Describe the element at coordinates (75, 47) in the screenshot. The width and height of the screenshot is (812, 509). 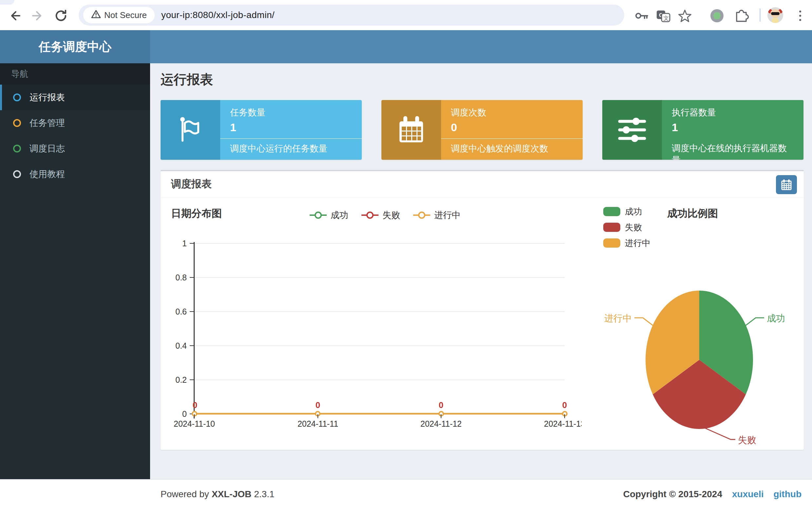
I see `app-logo: 任务调度中心` at that location.